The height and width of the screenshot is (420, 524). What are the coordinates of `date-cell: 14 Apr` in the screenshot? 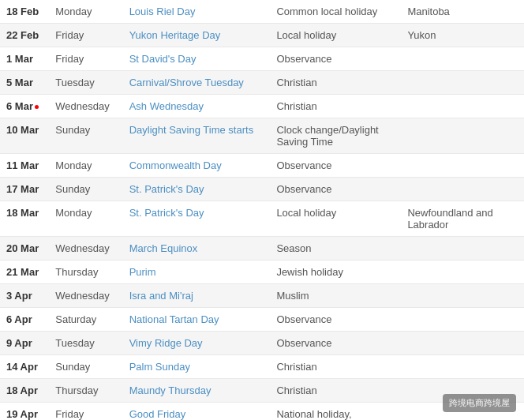 It's located at (24, 367).